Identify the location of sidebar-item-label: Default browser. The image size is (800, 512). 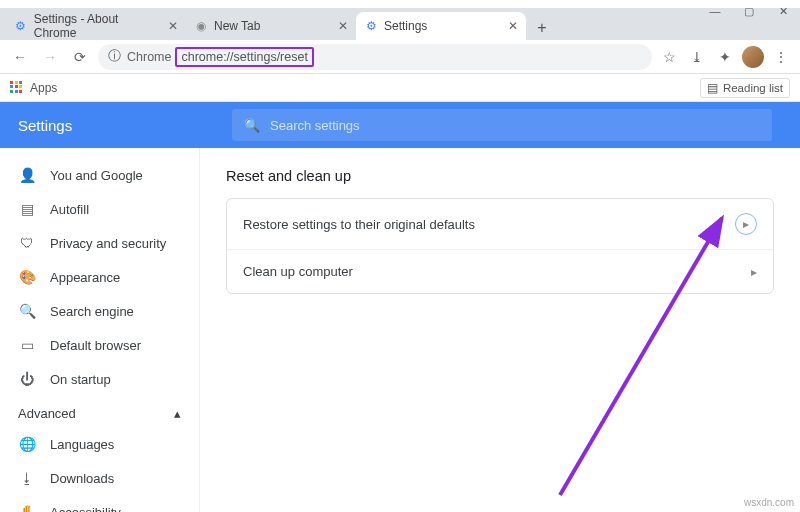
(96, 346).